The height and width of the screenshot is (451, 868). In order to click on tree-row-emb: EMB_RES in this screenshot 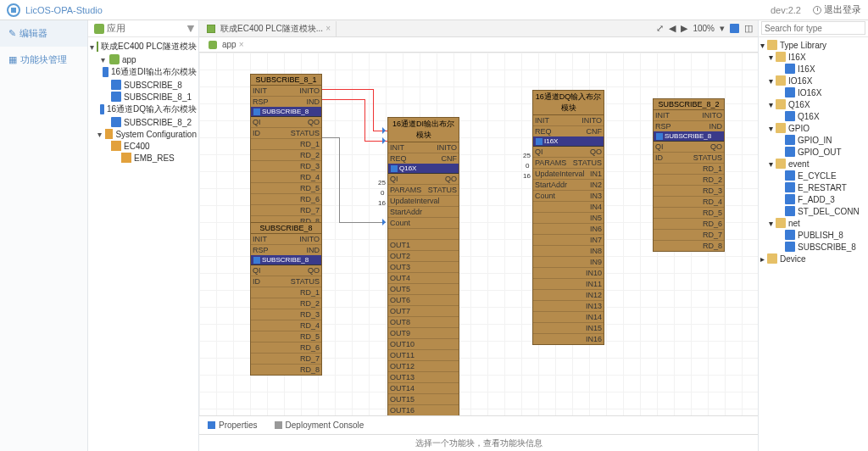, I will do `click(143, 158)`.